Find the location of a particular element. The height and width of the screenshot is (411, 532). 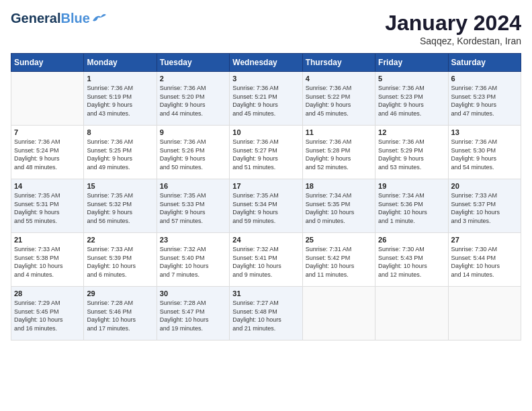

calendar-cell: 10Sunrise: 7:36 AM Sunset: 5:27 PM Dayli… is located at coordinates (266, 152).